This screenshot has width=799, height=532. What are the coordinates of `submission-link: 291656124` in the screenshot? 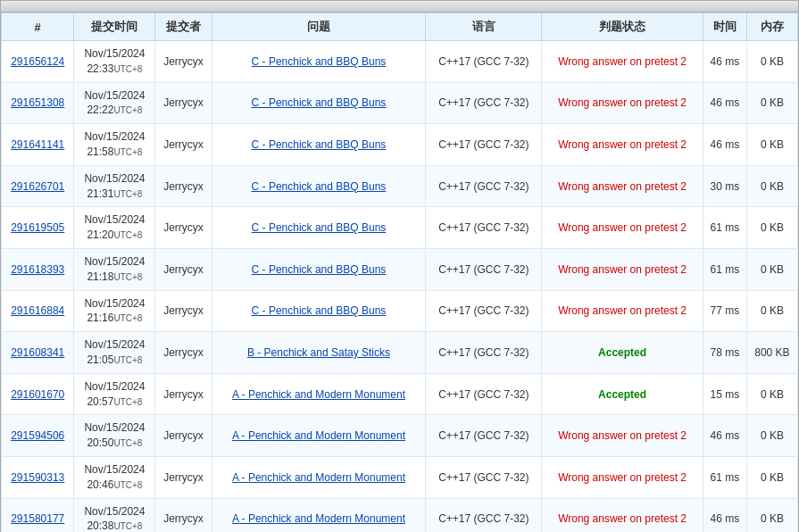 It's located at (37, 62).